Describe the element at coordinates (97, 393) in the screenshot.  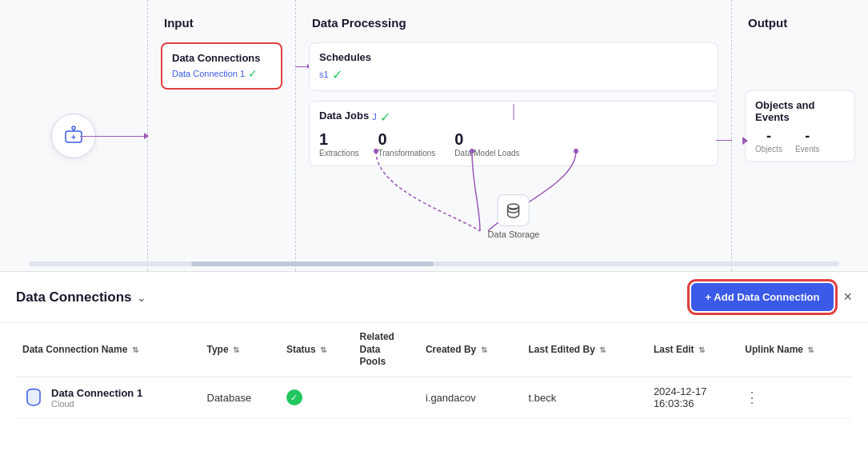
I see `row-name-main: Data Connection 1` at that location.